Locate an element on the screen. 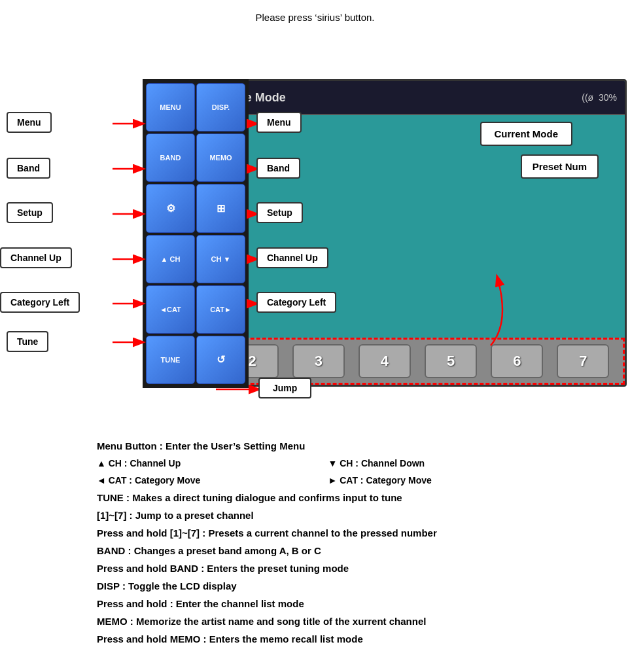 The image size is (630, 672). desc-band-hold: Press and hold BAND : Enters the preset … is located at coordinates (315, 568).